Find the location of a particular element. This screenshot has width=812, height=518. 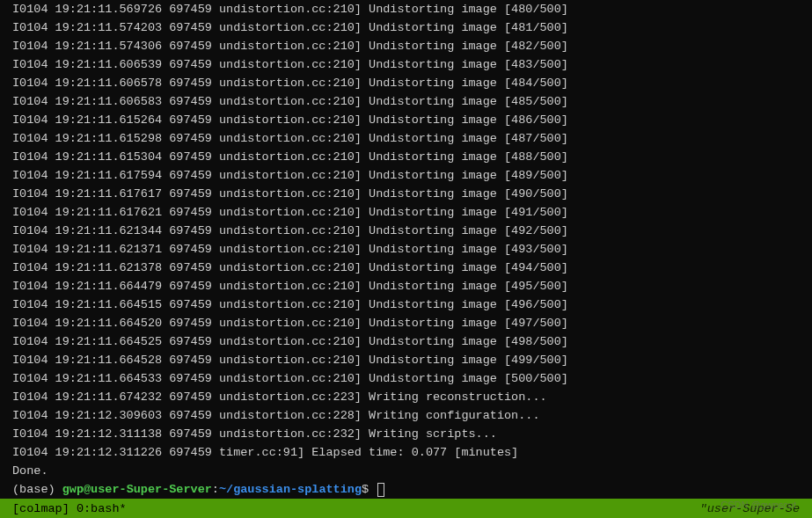

done-line: Done. is located at coordinates (406, 471).